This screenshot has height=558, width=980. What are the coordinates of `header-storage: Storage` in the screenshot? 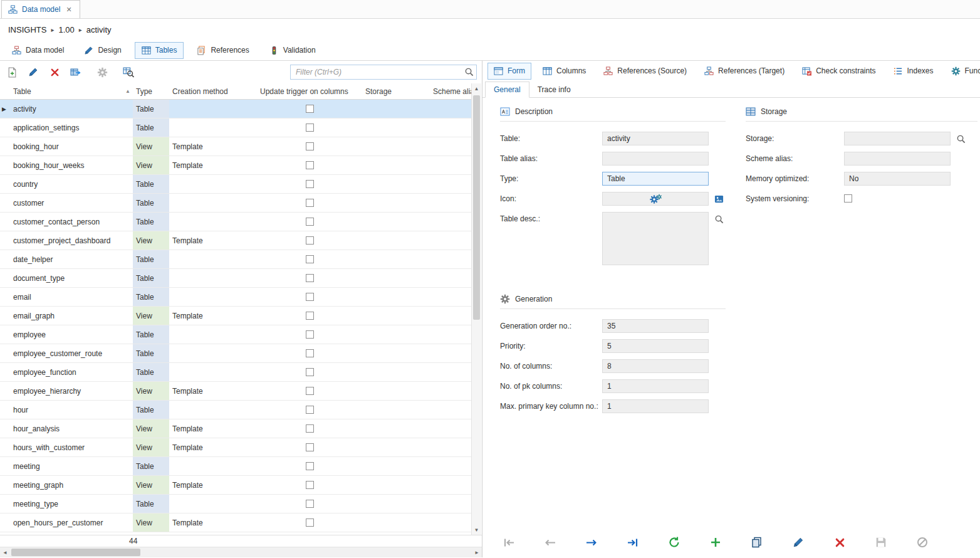 It's located at (396, 92).